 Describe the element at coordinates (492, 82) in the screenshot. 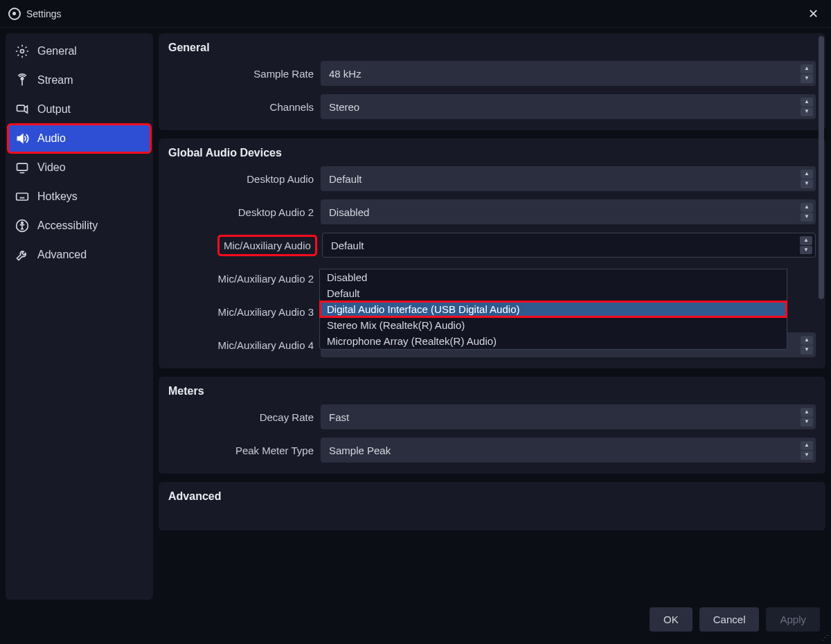

I see `section-general: General Sample Rate 48 kHz ▲ ▼ Channels …` at that location.